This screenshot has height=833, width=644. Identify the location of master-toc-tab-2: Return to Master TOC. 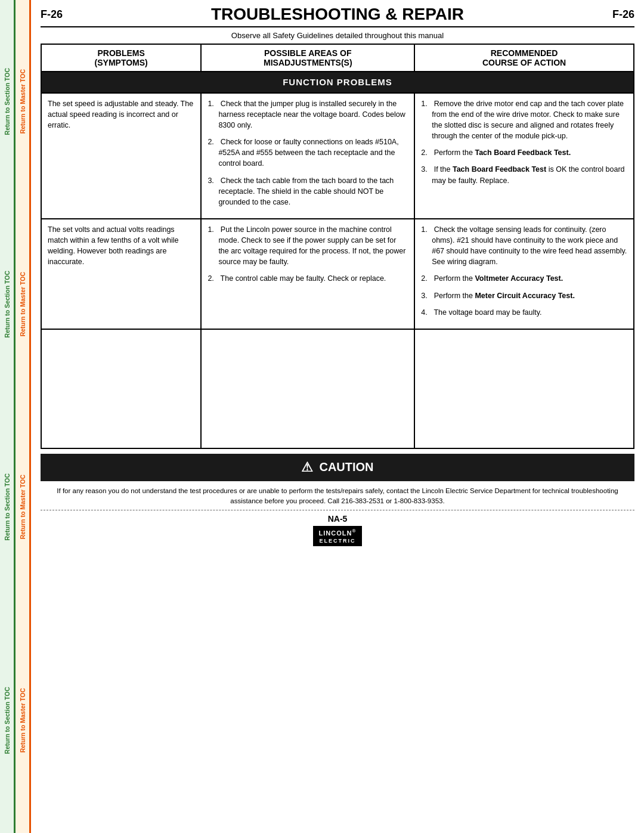
(23, 304).